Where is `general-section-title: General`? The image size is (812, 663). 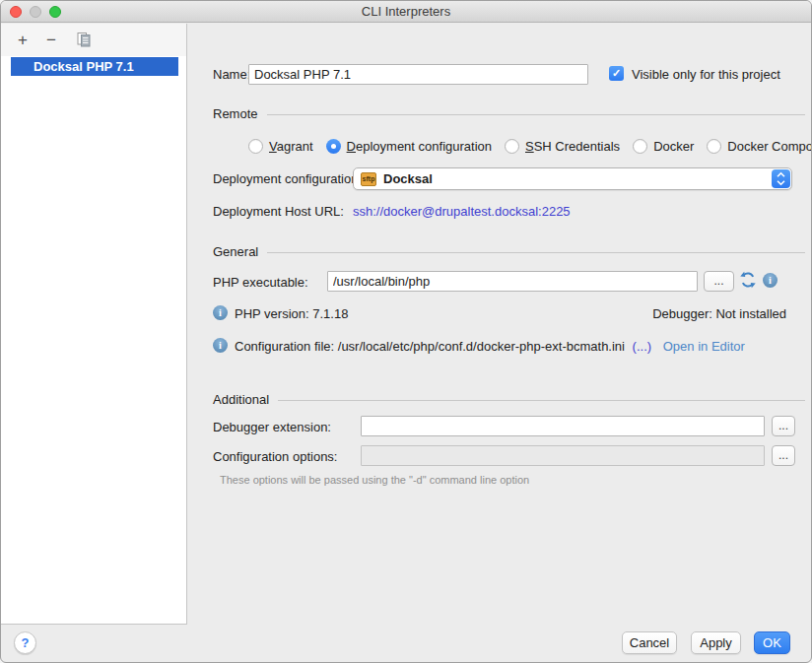 general-section-title: General is located at coordinates (236, 252).